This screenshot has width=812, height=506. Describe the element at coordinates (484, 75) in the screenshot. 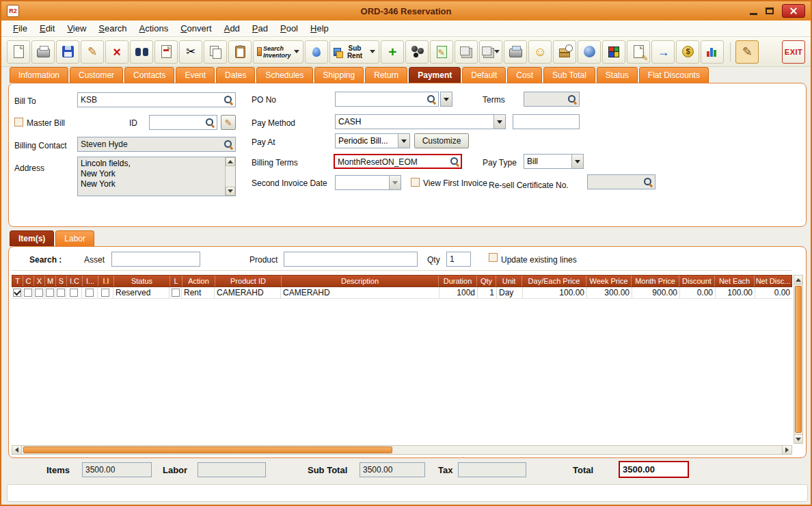

I see `tab-default: Default` at that location.